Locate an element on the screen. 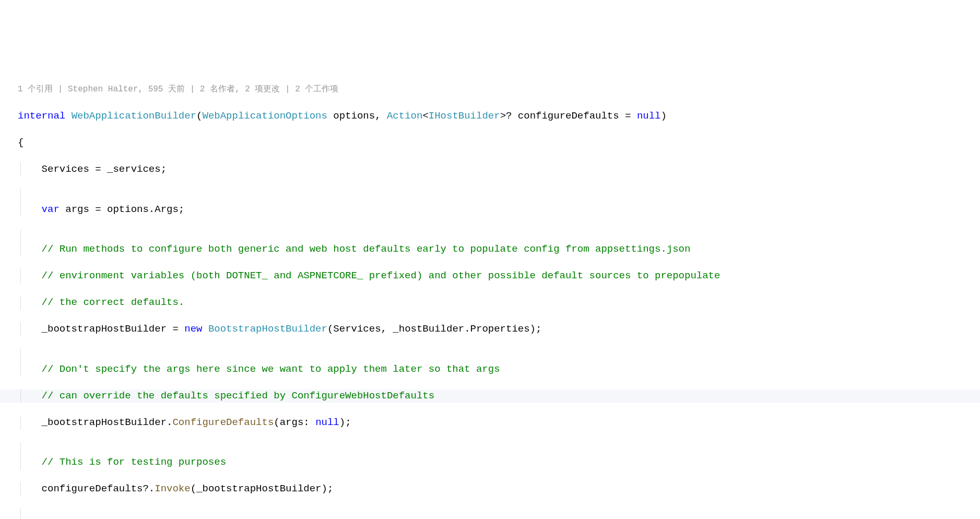  comment: // Don't specify the args here since we … is located at coordinates (259, 369).